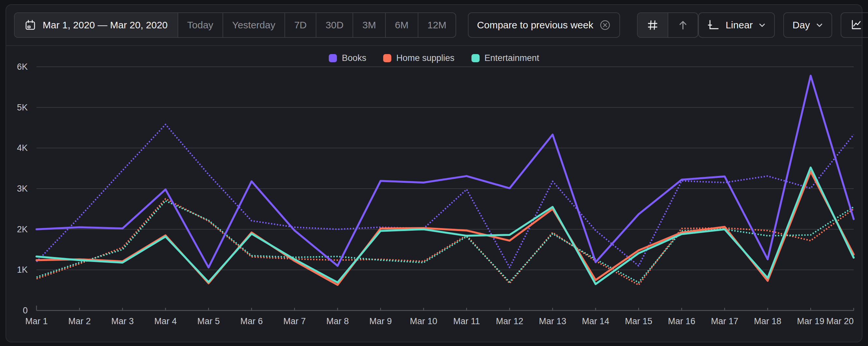 The width and height of the screenshot is (868, 346). Describe the element at coordinates (434, 58) in the screenshot. I see `legend: BooksHome suppliesEntertainment` at that location.